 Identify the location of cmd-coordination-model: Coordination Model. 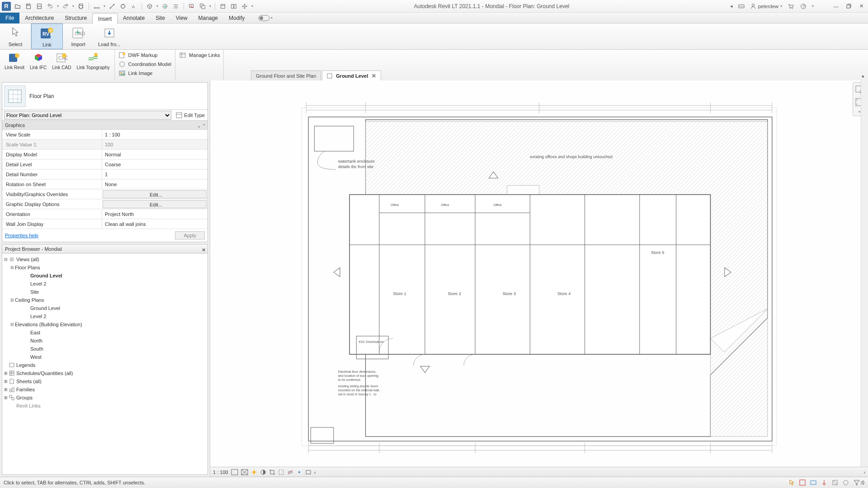
(145, 64).